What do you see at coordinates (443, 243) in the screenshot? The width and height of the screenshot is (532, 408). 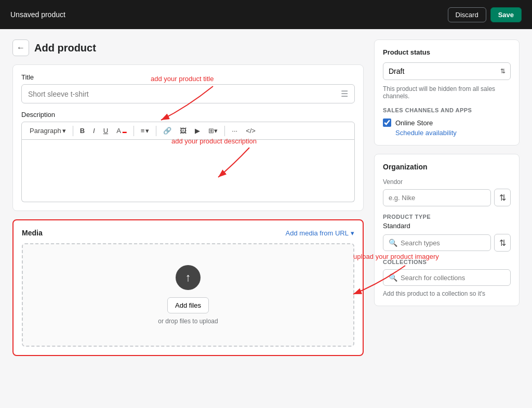 I see `search-types-input` at bounding box center [443, 243].